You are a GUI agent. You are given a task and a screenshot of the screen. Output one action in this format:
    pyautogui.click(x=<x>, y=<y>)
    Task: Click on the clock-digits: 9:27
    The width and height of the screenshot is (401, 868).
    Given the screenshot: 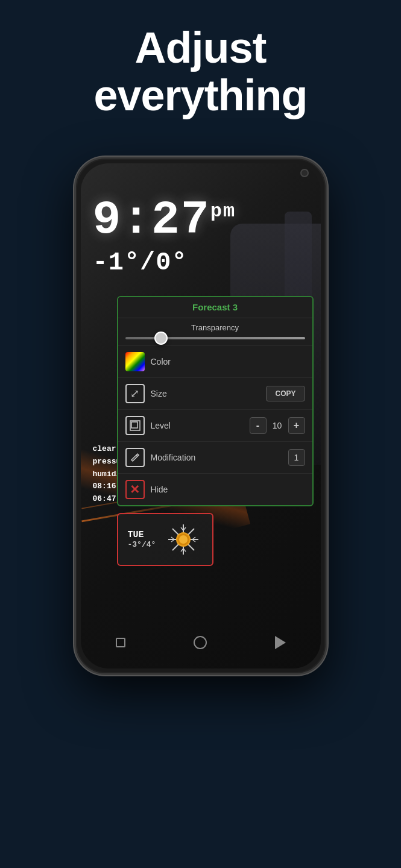 What is the action you would take?
    pyautogui.click(x=152, y=220)
    